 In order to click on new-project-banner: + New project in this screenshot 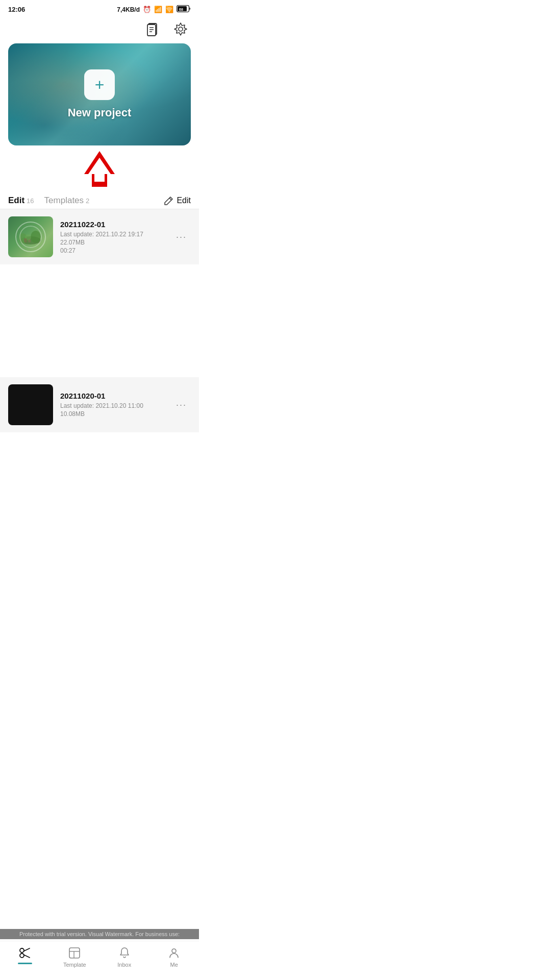, I will do `click(99, 94)`.